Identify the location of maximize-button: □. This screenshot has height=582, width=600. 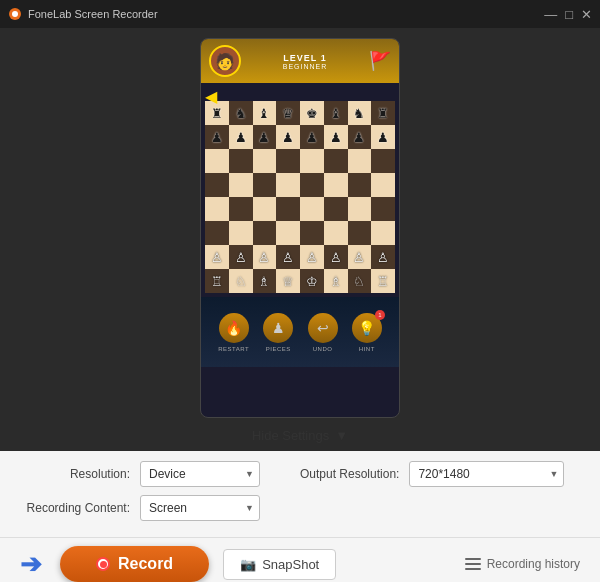
(569, 14).